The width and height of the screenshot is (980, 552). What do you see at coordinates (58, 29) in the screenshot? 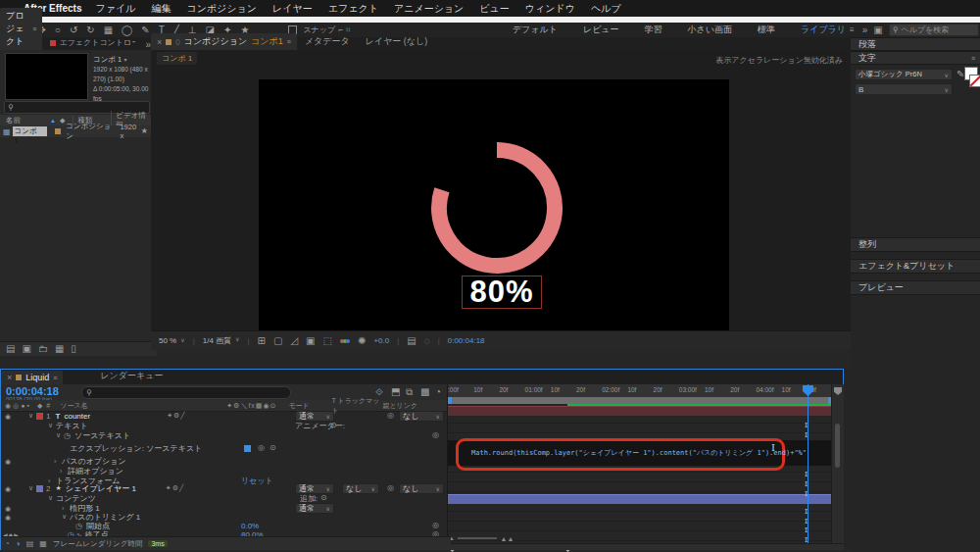
I see `zoom-tool-icon: ○` at bounding box center [58, 29].